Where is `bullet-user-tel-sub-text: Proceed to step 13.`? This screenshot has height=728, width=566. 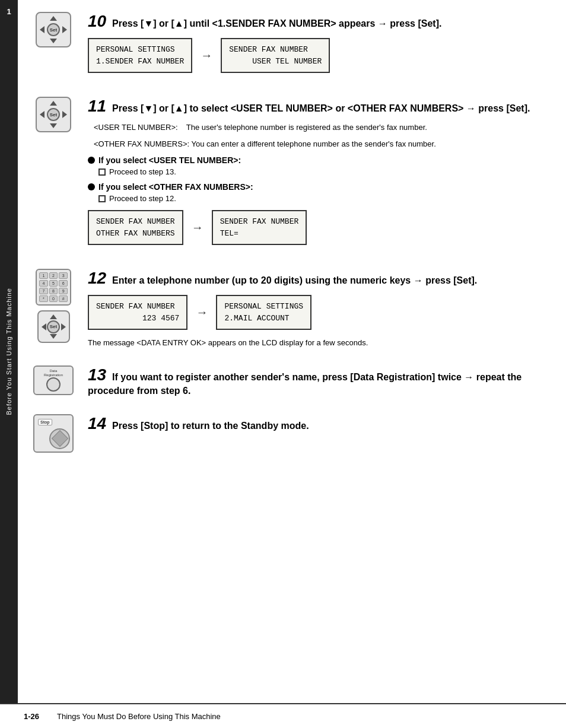 bullet-user-tel-sub-text: Proceed to step 13. is located at coordinates (142, 172).